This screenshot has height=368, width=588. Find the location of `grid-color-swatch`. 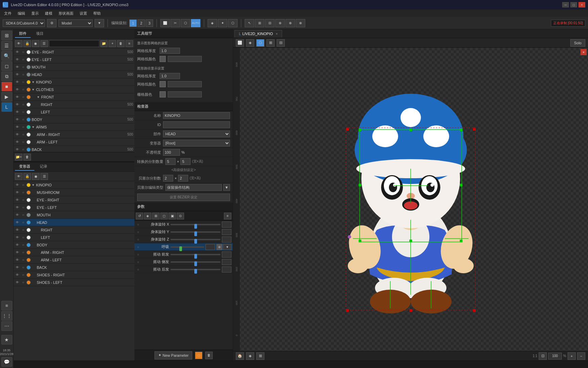

grid-color-swatch is located at coordinates (163, 94).